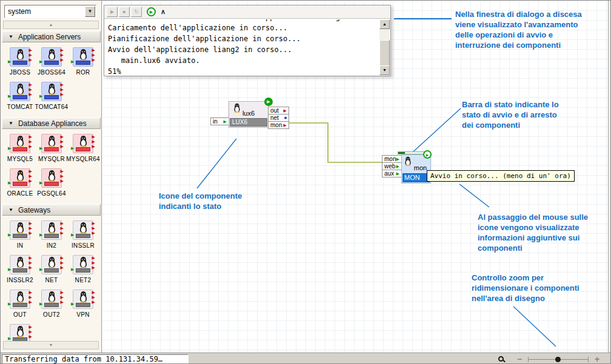 This screenshot has height=364, width=611. I want to click on palette-dropdown-value: system, so click(19, 12).